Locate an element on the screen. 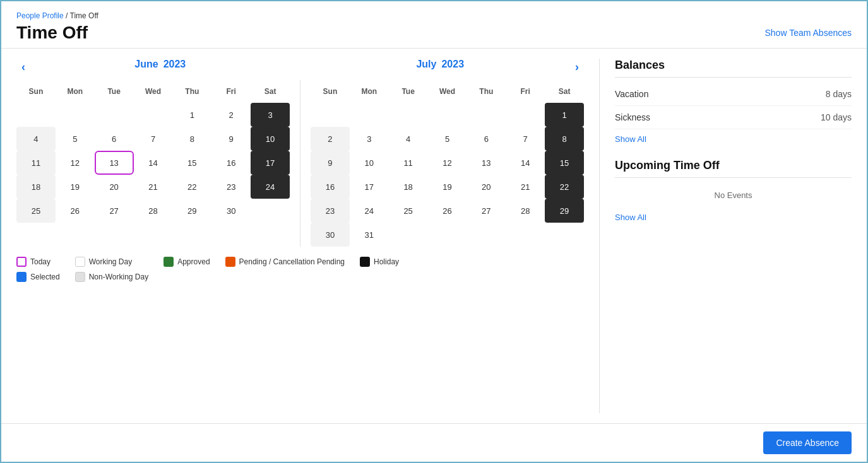 Image resolution: width=868 pixels, height=463 pixels. june-day-headers: Sun Mon Tue Wed Thu Fri Sat is located at coordinates (153, 91).